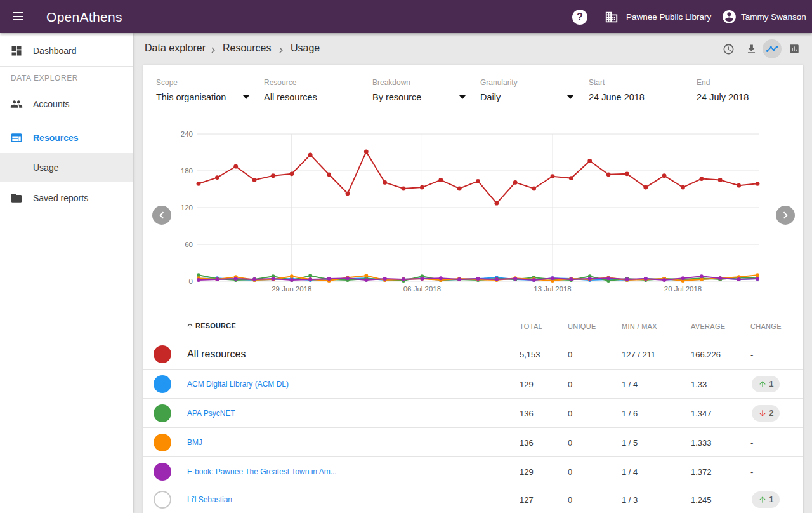 The image size is (812, 513). What do you see at coordinates (552, 289) in the screenshot?
I see `svg-text: 13 Jul 2018` at bounding box center [552, 289].